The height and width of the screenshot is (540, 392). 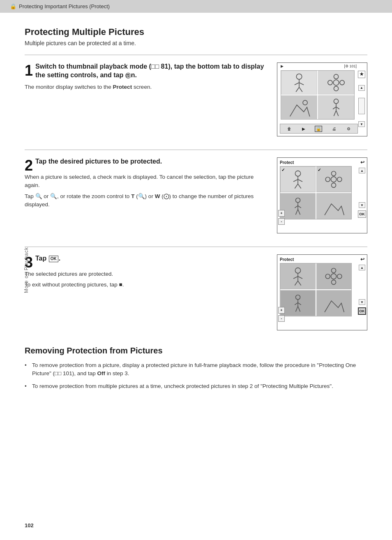 What do you see at coordinates (362, 302) in the screenshot?
I see `protect2-nav-down: ▼` at bounding box center [362, 302].